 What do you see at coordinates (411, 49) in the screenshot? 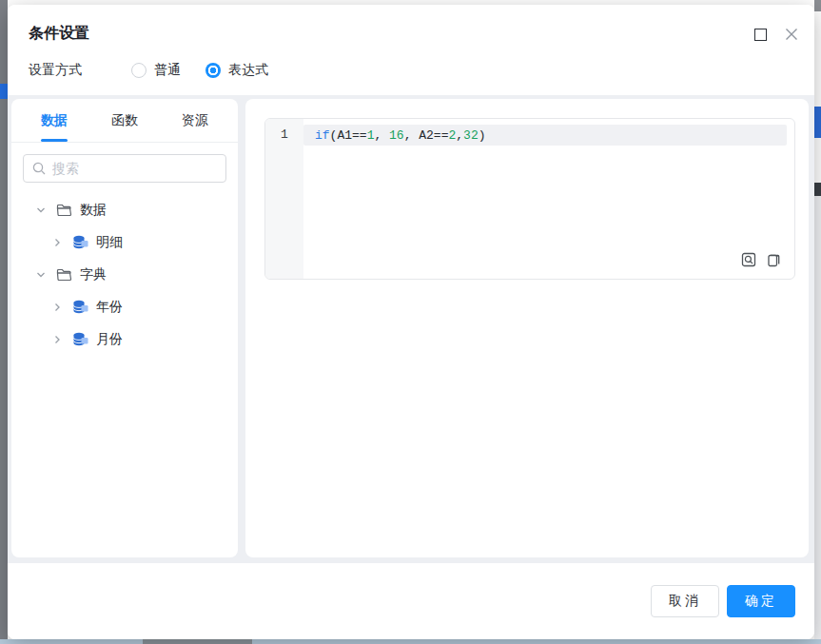
I see `dialog-header: 条件设置 设置方式 普通 表达式` at bounding box center [411, 49].